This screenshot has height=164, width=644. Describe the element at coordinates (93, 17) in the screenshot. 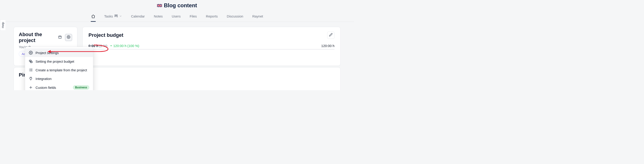

I see `tab-home` at that location.